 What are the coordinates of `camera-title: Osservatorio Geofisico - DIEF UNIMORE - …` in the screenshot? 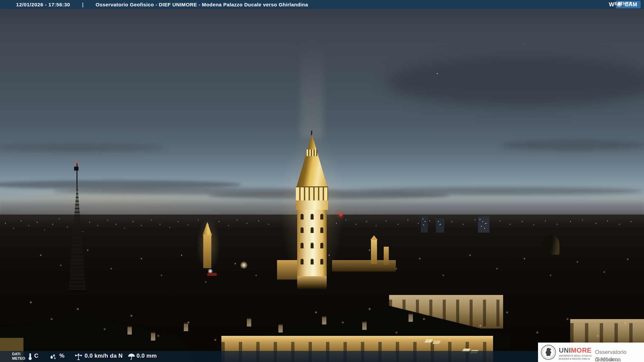 It's located at (202, 5).